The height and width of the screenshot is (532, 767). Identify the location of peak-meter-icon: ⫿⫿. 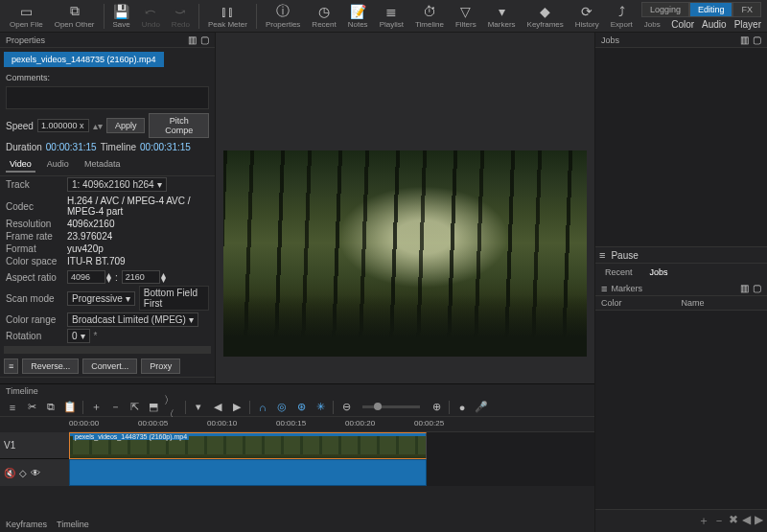
(227, 12).